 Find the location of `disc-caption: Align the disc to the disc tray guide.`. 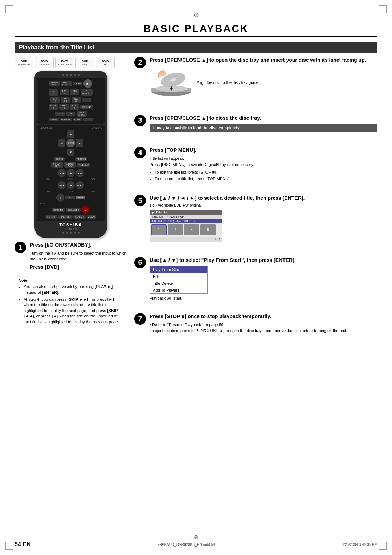

disc-caption: Align the disc to the disc tray guide. is located at coordinates (228, 83).